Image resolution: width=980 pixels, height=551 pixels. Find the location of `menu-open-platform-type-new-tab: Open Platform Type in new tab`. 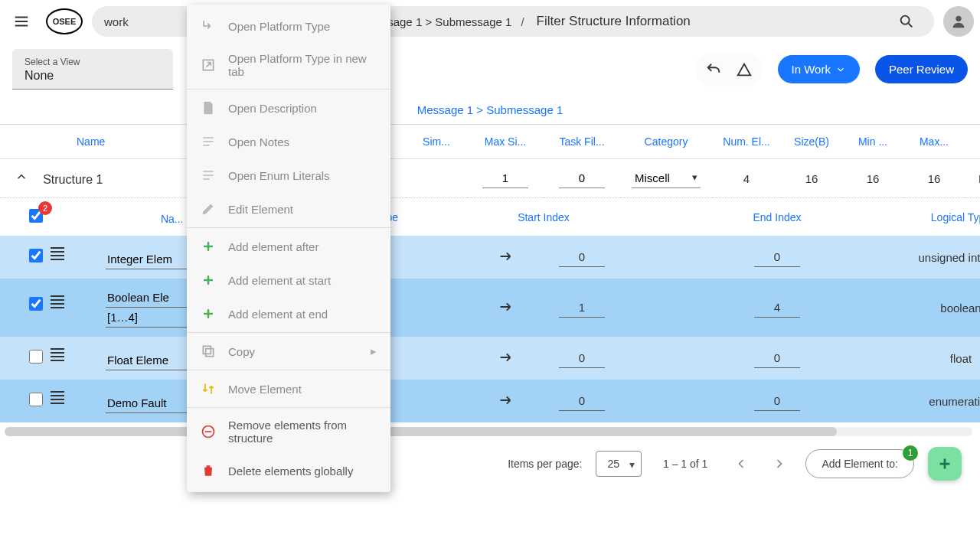

menu-open-platform-type-new-tab: Open Platform Type in new tab is located at coordinates (289, 65).